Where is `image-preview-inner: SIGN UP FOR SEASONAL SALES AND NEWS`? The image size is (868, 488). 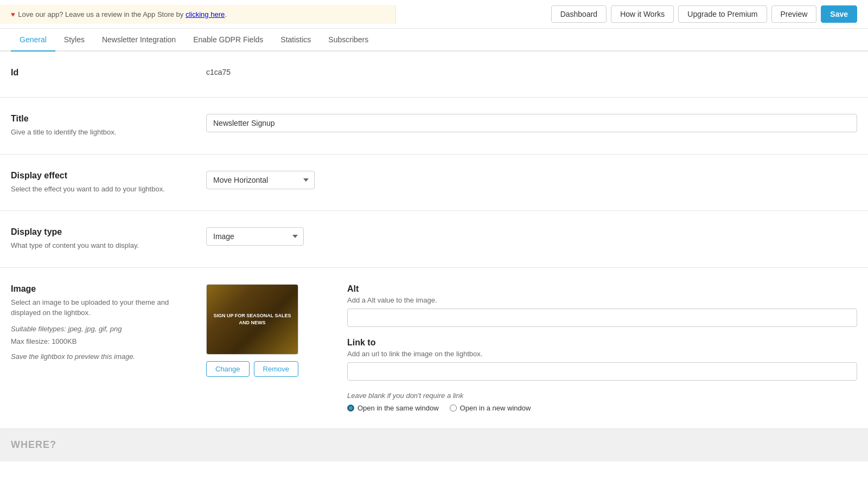
image-preview-inner: SIGN UP FOR SEASONAL SALES AND NEWS is located at coordinates (252, 319).